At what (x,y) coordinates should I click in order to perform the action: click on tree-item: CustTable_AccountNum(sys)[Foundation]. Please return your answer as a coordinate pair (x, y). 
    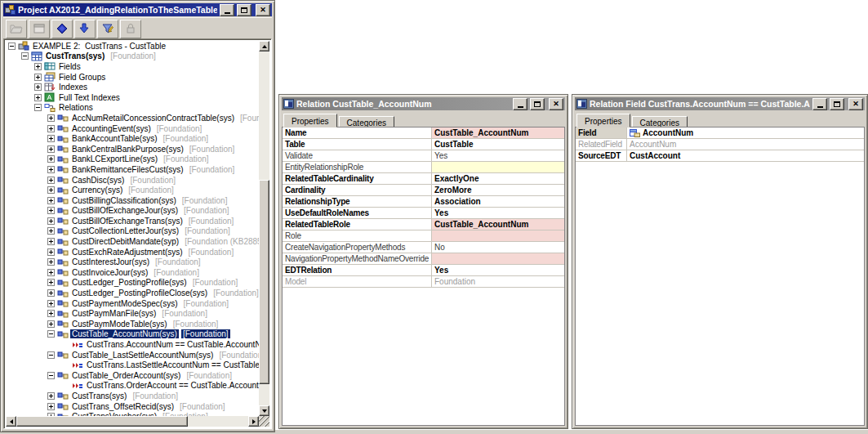
    Looking at the image, I should click on (132, 335).